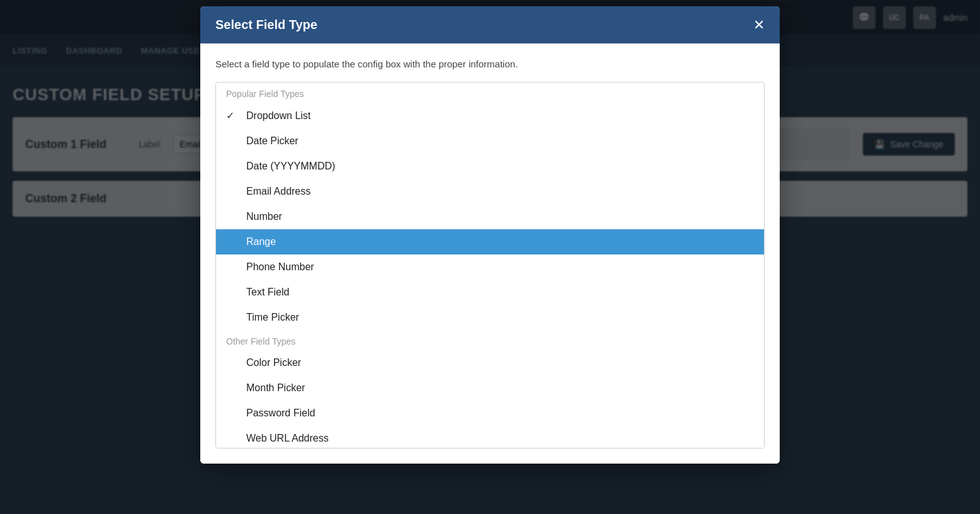 The image size is (980, 514). What do you see at coordinates (490, 413) in the screenshot?
I see `option-password-field: Password Field` at bounding box center [490, 413].